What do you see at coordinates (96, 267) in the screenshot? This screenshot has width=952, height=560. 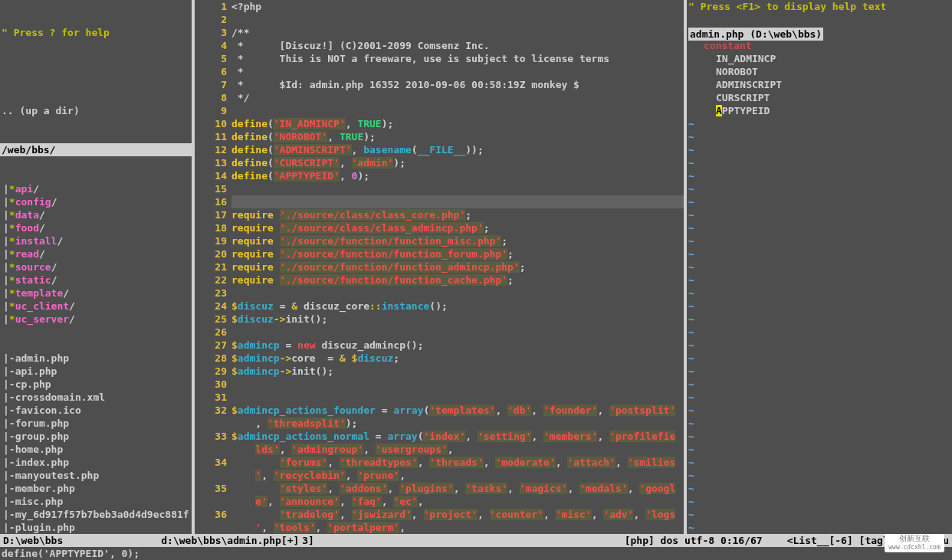 I see `tree-dir: |*source/` at bounding box center [96, 267].